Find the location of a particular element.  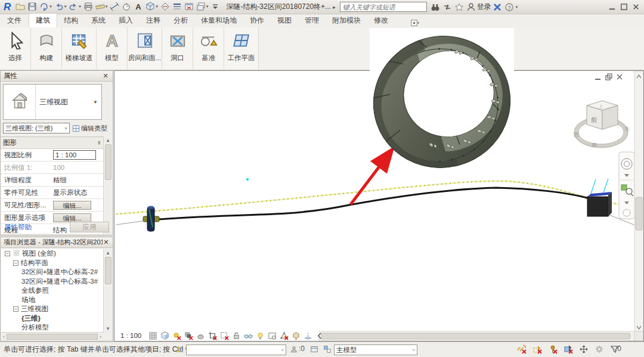

select-links-off-icon is located at coordinates (522, 349).